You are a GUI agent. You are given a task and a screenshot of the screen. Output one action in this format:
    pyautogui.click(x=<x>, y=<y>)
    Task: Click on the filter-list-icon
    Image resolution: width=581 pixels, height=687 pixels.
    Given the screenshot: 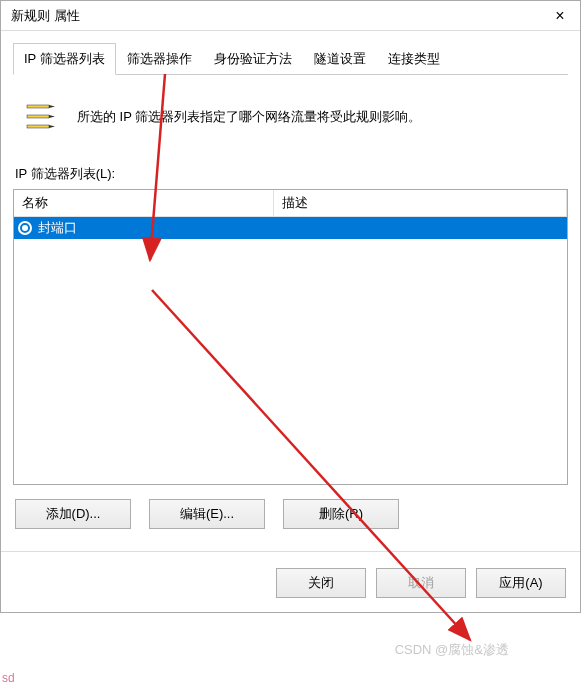 What is the action you would take?
    pyautogui.click(x=41, y=117)
    